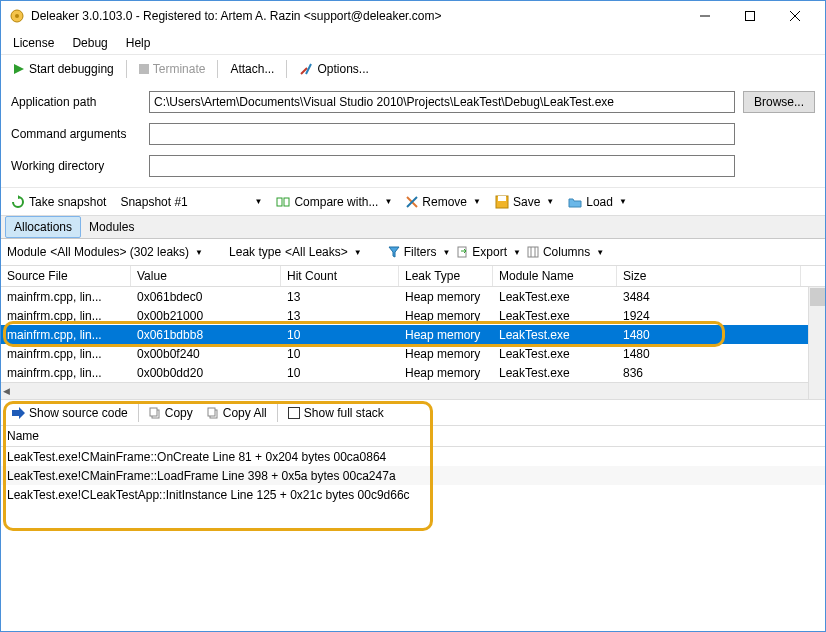 This screenshot has width=826, height=632. Describe the element at coordinates (252, 69) in the screenshot. I see `attach-button: Attach...` at that location.